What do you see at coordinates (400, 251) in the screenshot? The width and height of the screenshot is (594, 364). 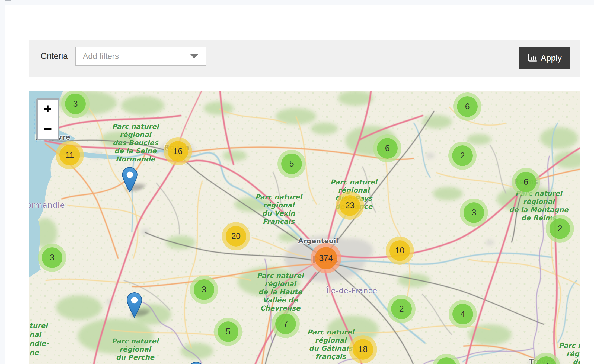 I see `map-cluster: 10` at bounding box center [400, 251].